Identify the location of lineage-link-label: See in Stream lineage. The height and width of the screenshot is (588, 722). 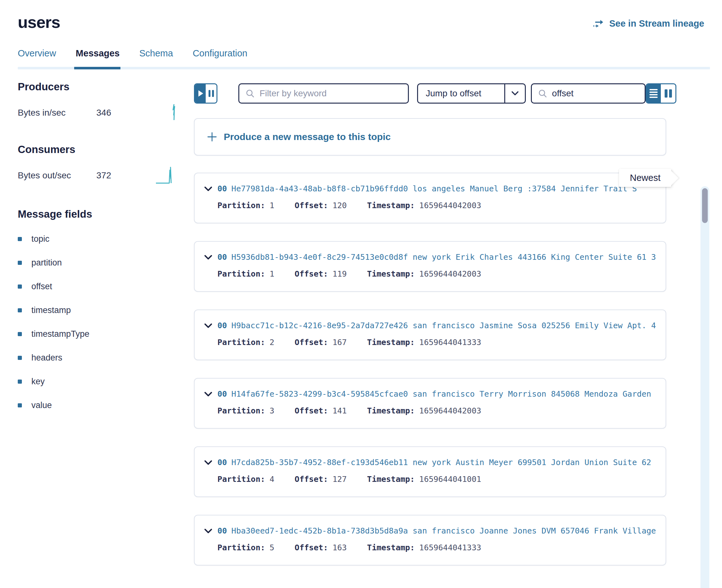
(657, 24).